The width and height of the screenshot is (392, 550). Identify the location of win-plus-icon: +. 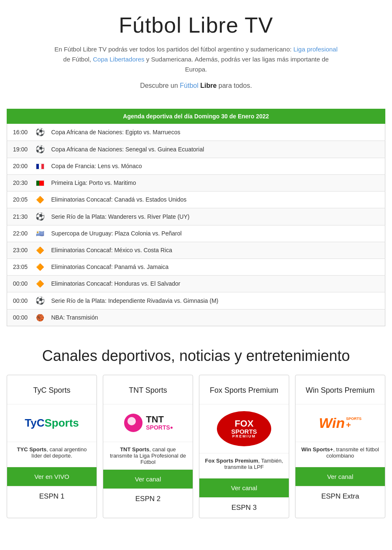
(354, 425).